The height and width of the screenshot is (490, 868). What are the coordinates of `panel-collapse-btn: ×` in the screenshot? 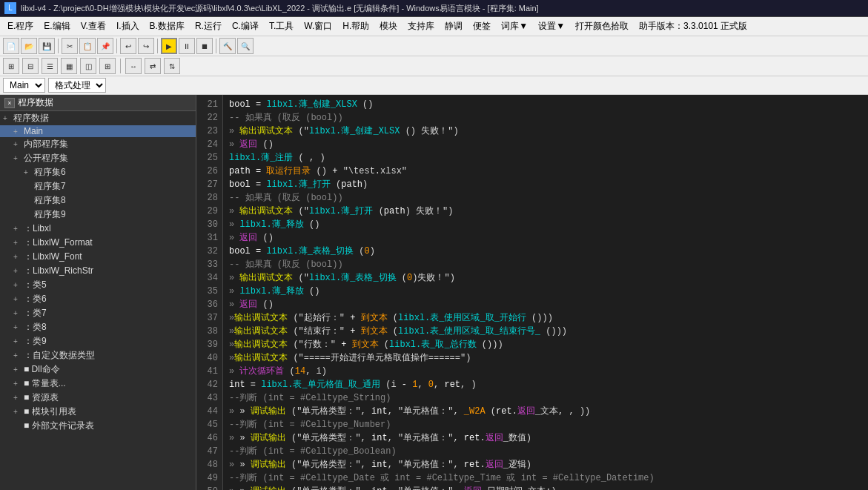 It's located at (10, 103).